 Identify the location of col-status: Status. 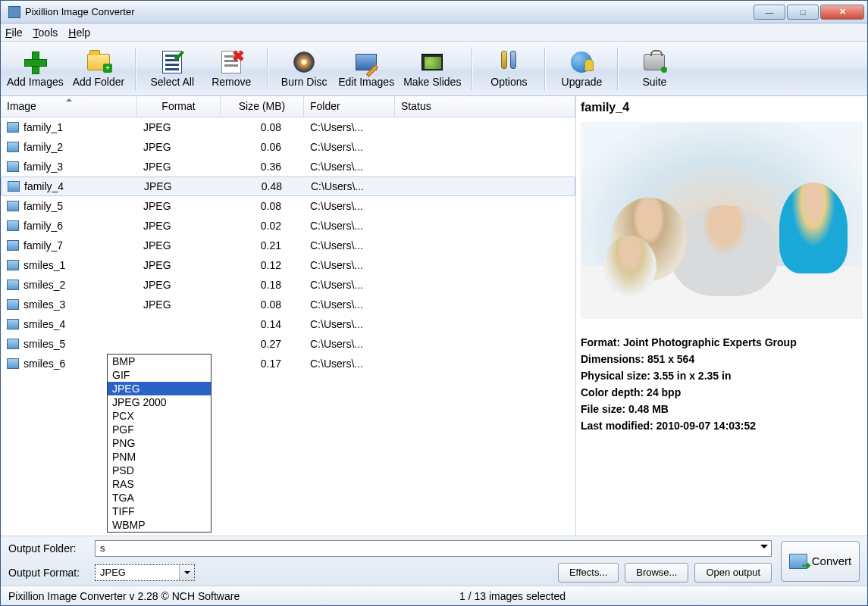
(485, 106).